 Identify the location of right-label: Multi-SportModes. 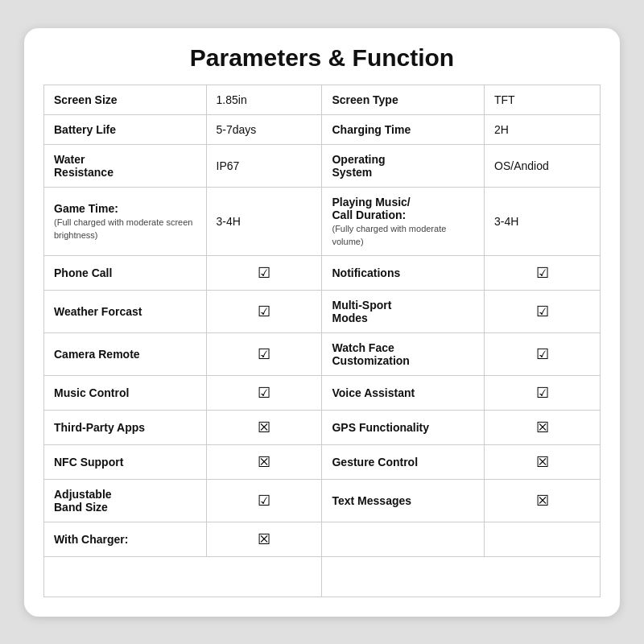
(403, 311).